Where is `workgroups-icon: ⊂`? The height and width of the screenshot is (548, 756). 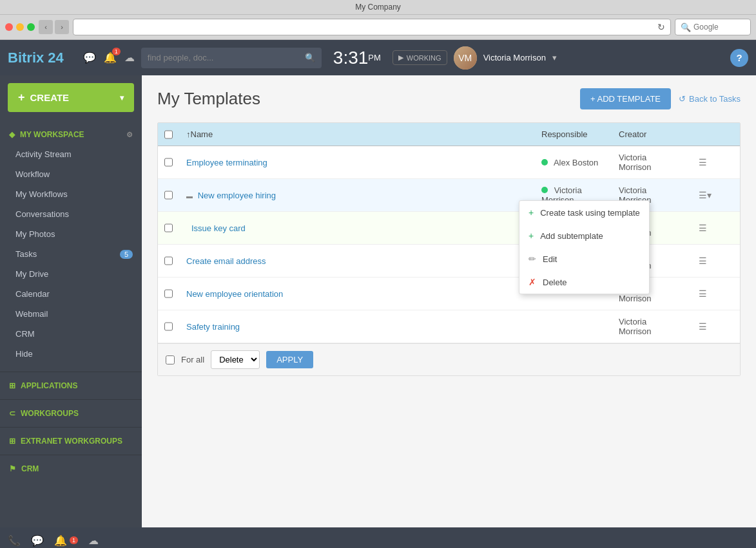 workgroups-icon: ⊂ is located at coordinates (12, 413).